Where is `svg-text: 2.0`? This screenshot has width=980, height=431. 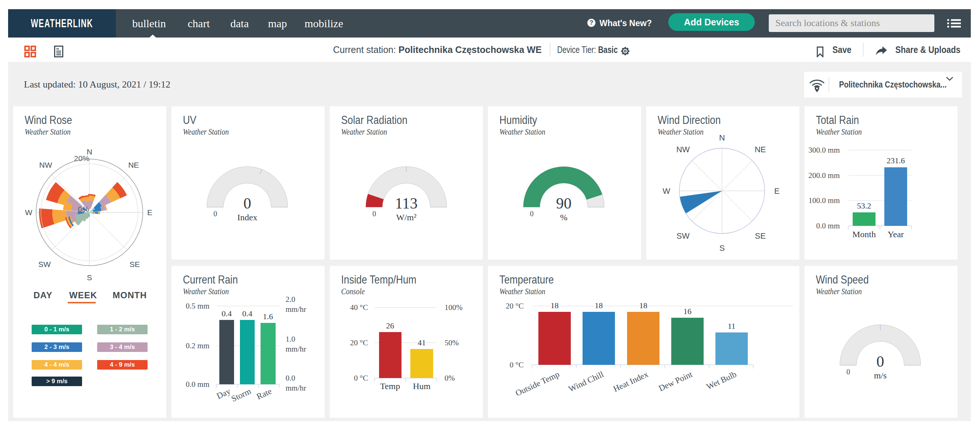
svg-text: 2.0 is located at coordinates (291, 299).